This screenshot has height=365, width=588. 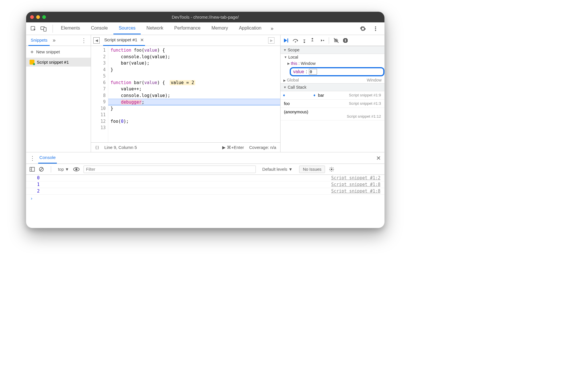 I want to click on window-title: DevTools - chrome://new-tab-page/, so click(x=205, y=17).